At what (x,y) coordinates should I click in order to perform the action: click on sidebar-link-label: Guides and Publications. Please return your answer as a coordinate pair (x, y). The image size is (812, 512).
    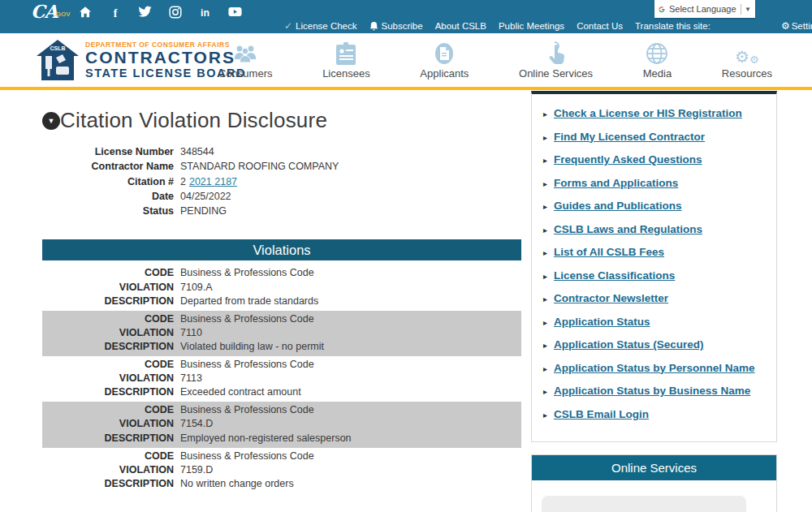
    Looking at the image, I should click on (618, 206).